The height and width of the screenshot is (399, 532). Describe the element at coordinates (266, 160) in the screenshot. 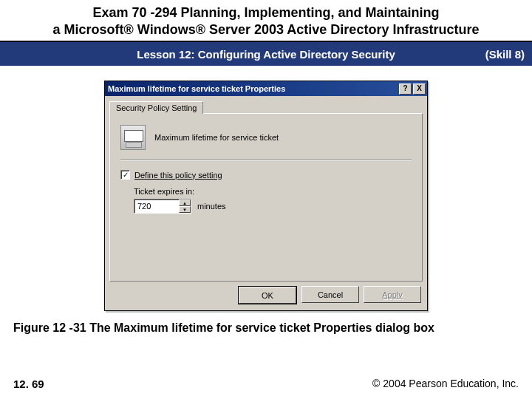

I see `separator` at that location.